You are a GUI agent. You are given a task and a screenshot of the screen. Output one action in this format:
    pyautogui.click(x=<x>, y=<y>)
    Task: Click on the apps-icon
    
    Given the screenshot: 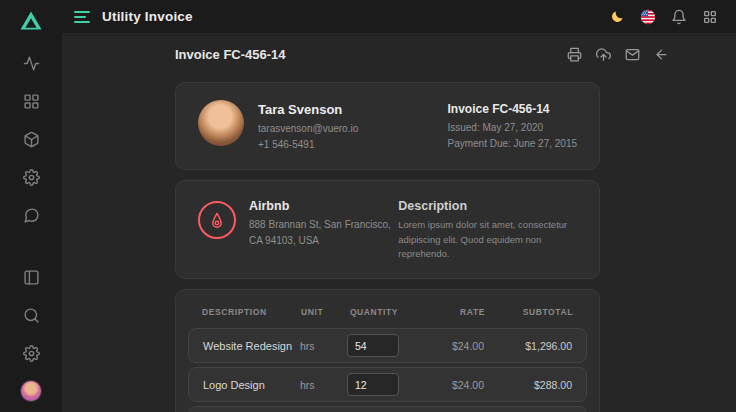 What is the action you would take?
    pyautogui.click(x=710, y=17)
    